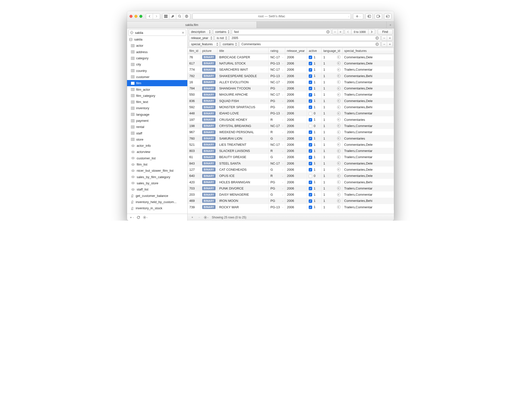 The image size is (521, 420). I want to click on gear-menu-button: ⌵, so click(206, 217).